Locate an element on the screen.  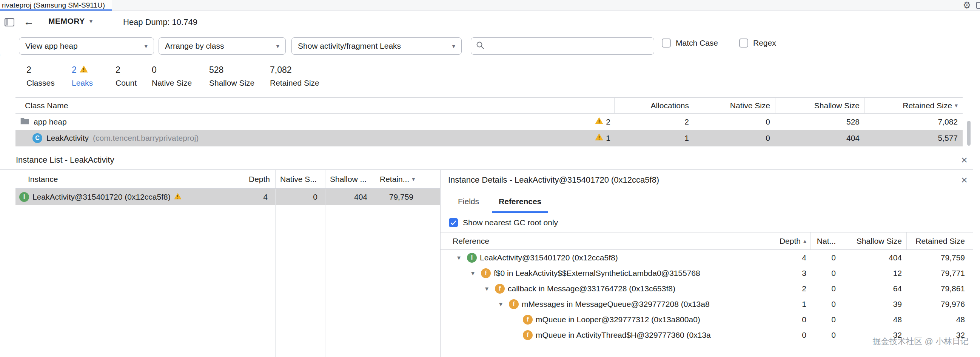
instance-row: I LeakActivity@315401720 (0x12cca5f8) 4 … is located at coordinates (228, 197).